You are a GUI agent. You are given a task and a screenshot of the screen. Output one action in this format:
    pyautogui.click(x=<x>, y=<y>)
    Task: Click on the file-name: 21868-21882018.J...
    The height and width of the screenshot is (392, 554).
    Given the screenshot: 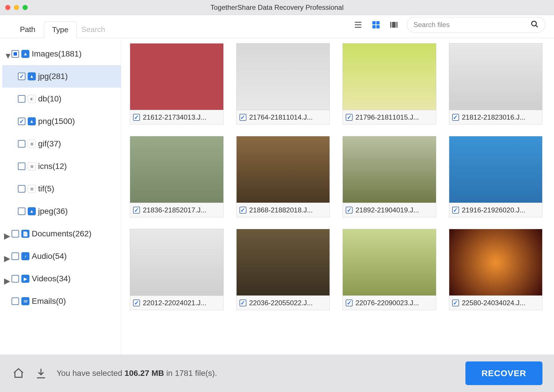 What is the action you would take?
    pyautogui.click(x=281, y=210)
    